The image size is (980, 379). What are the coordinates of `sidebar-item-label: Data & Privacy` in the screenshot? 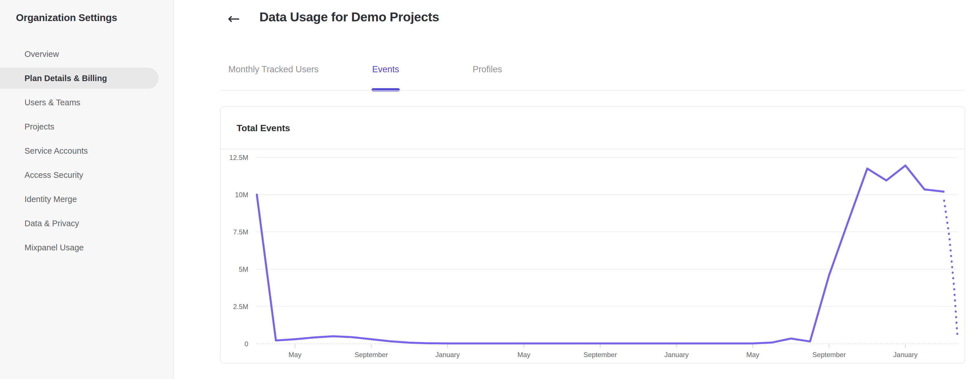 It's located at (52, 224).